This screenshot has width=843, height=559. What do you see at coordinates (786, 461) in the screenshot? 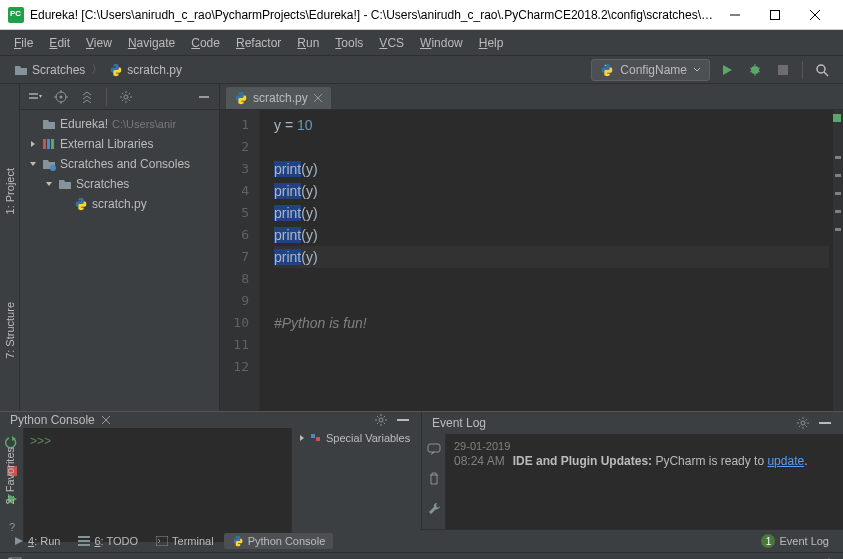
I see `update-link: update` at bounding box center [786, 461].